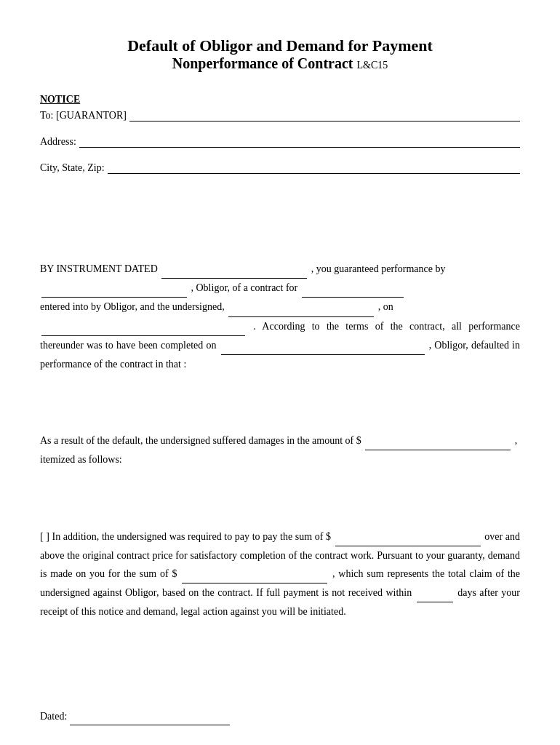  Describe the element at coordinates (58, 142) in the screenshot. I see `address-label: Address:` at that location.